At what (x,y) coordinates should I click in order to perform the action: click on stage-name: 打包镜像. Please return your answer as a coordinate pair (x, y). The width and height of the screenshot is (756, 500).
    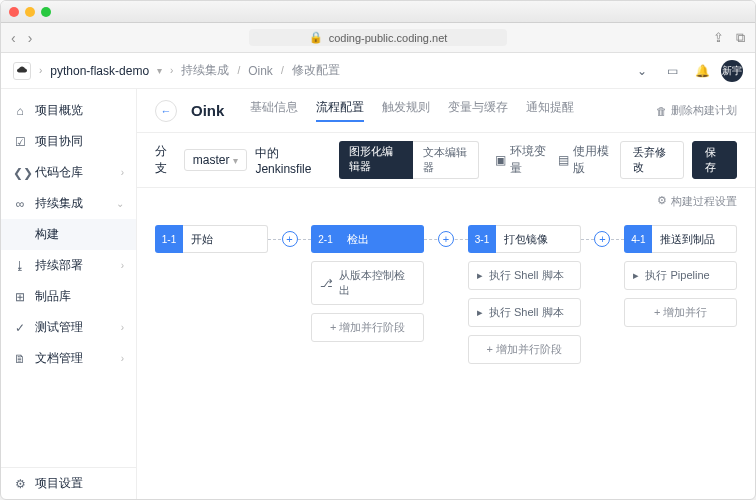
    Looking at the image, I should click on (538, 239).